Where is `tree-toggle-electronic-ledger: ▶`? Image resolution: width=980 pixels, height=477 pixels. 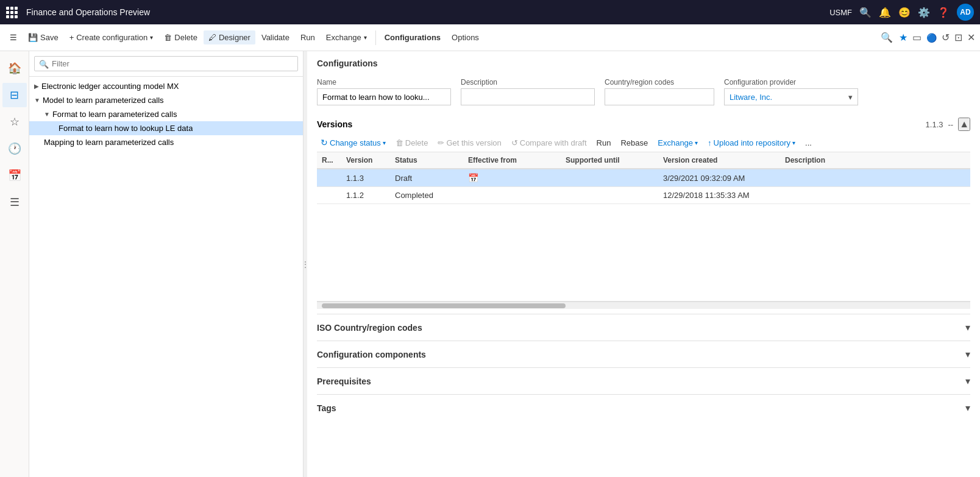
tree-toggle-electronic-ledger: ▶ is located at coordinates (37, 87).